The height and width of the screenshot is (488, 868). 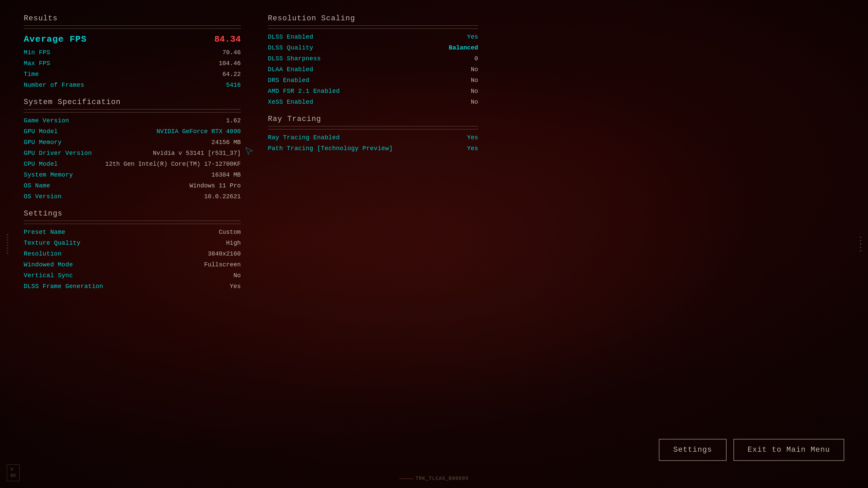 I want to click on game-version-label: Game Version, so click(x=46, y=121).